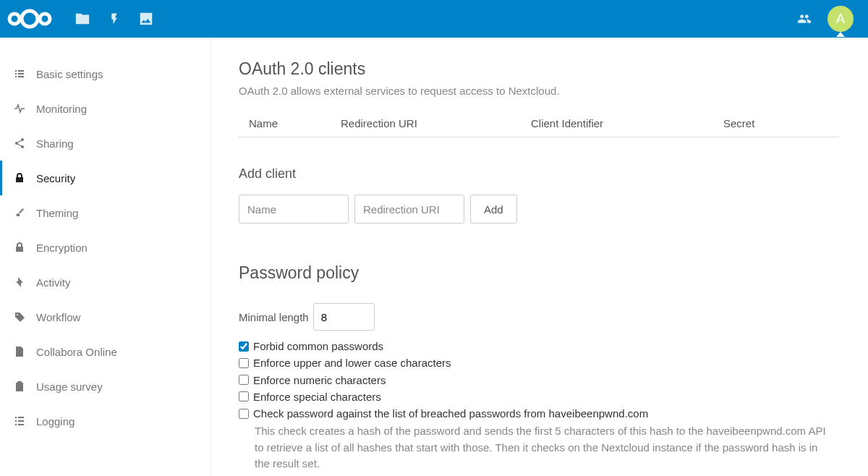  I want to click on activity-app-icon, so click(114, 19).